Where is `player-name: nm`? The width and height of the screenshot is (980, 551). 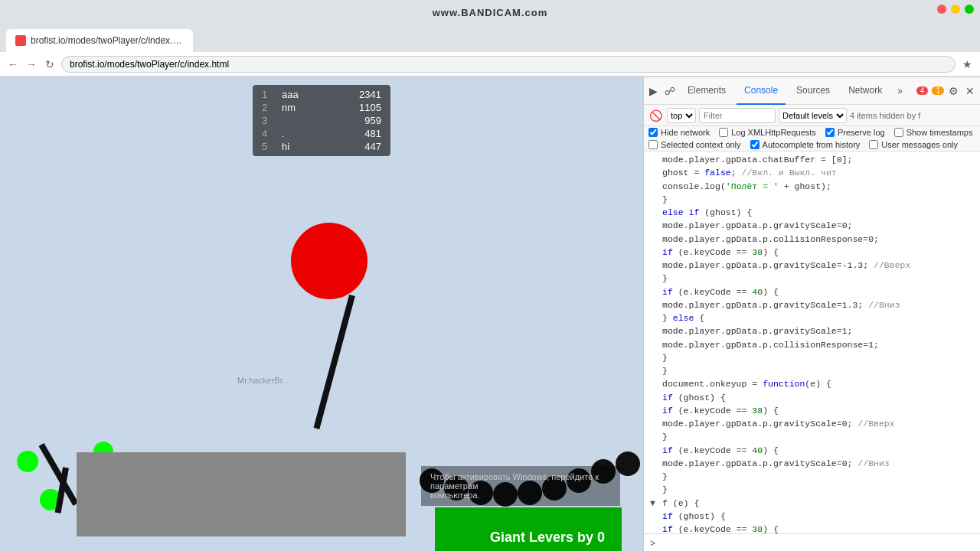 player-name: nm is located at coordinates (312, 107).